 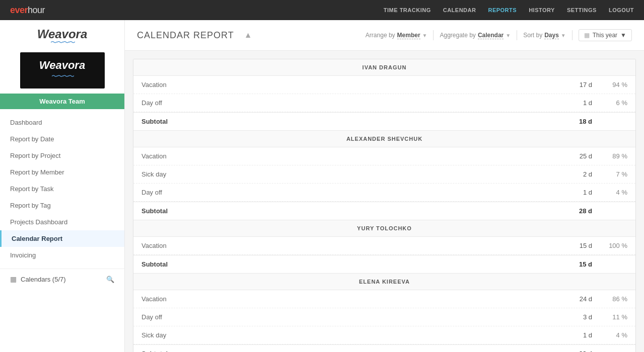 What do you see at coordinates (385, 246) in the screenshot?
I see `table-row: Vacation15 d100 %` at bounding box center [385, 246].